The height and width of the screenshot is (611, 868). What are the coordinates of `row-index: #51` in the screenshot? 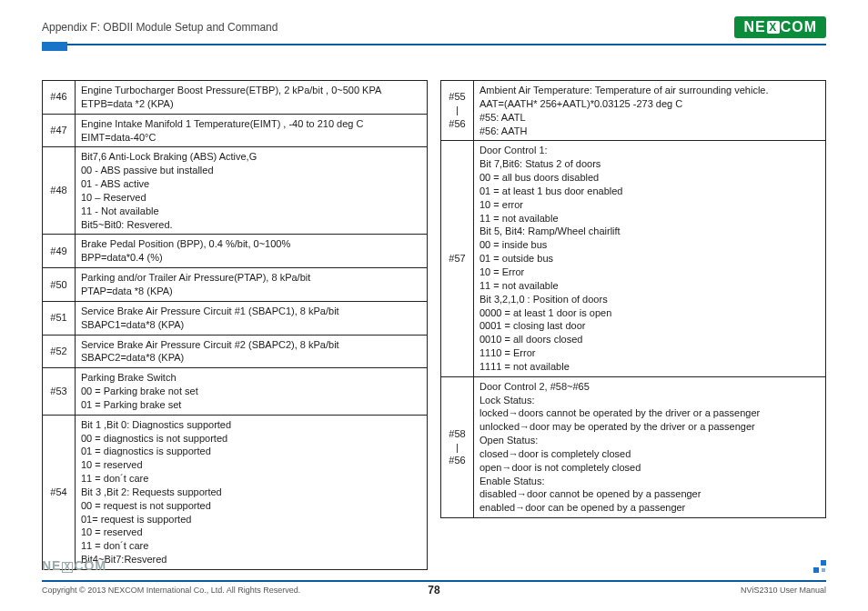 It's located at (59, 318).